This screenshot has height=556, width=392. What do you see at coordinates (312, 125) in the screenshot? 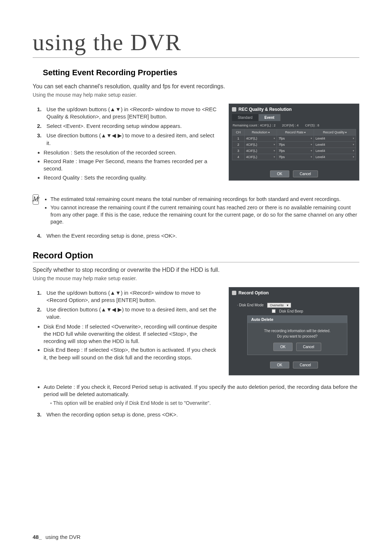
I see `count-cif: CIF(S) : 8` at bounding box center [312, 125].